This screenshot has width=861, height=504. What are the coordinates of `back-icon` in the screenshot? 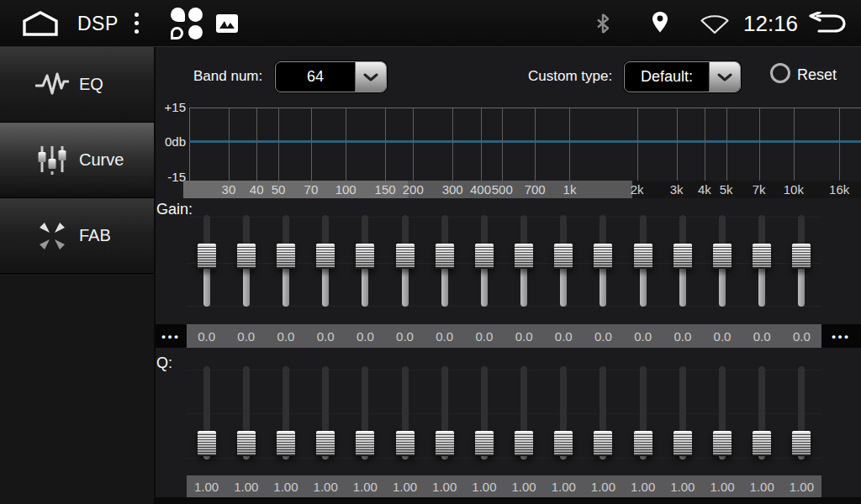 It's located at (826, 24).